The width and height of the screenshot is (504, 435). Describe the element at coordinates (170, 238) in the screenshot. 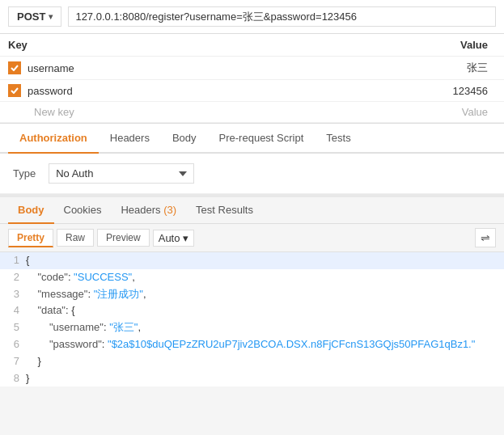

I see `auto-label: Auto` at that location.